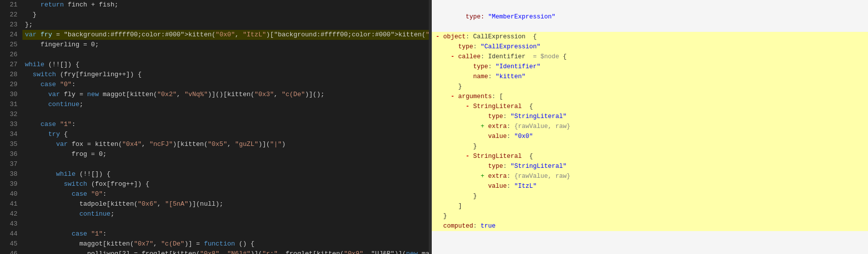 This screenshot has width=868, height=254. What do you see at coordinates (225, 154) in the screenshot?
I see `line-content: frog = 0;` at bounding box center [225, 154].